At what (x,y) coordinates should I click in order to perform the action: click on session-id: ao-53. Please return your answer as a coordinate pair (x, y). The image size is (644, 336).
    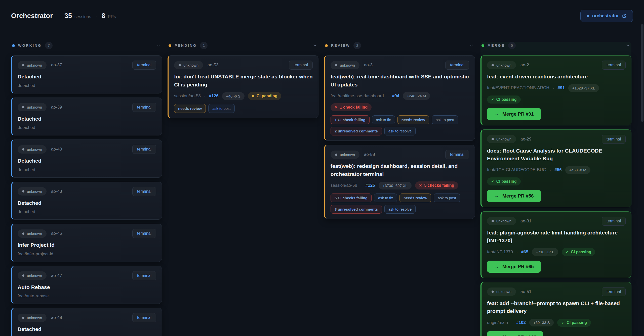
    Looking at the image, I should click on (213, 65).